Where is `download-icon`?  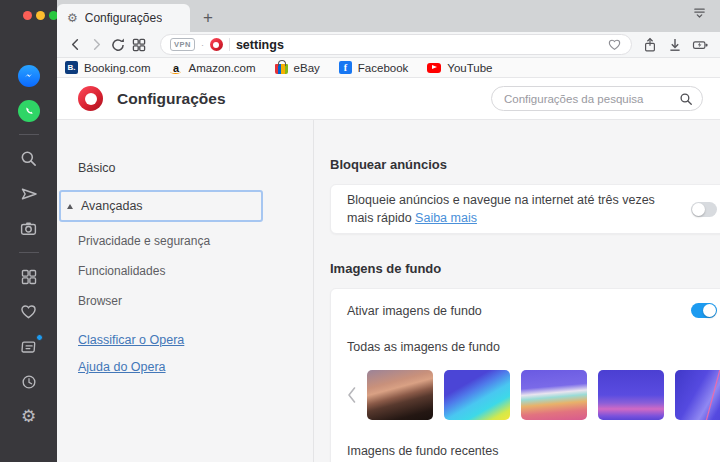
download-icon is located at coordinates (675, 45).